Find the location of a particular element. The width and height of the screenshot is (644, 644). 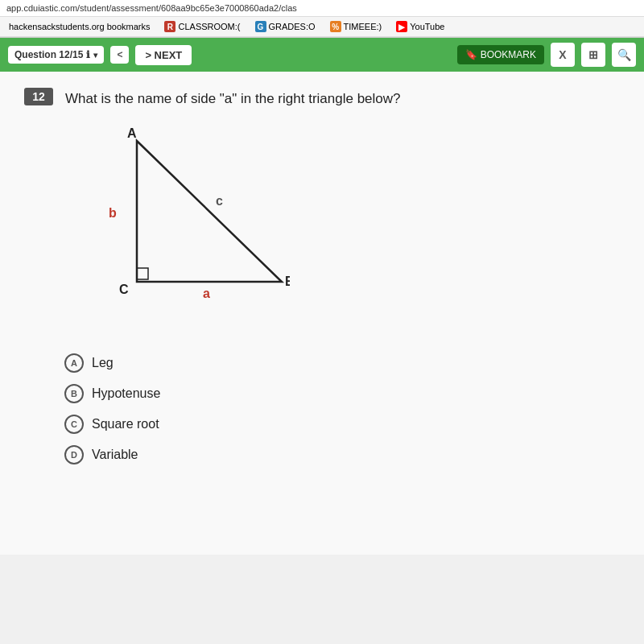

question-number-badge: 12 is located at coordinates (39, 97).